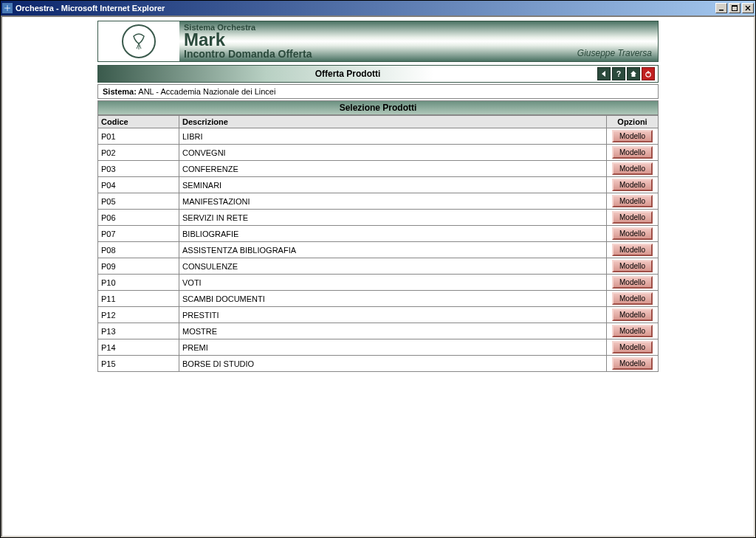 The height and width of the screenshot is (538, 756). I want to click on cell-codice: P04, so click(139, 185).